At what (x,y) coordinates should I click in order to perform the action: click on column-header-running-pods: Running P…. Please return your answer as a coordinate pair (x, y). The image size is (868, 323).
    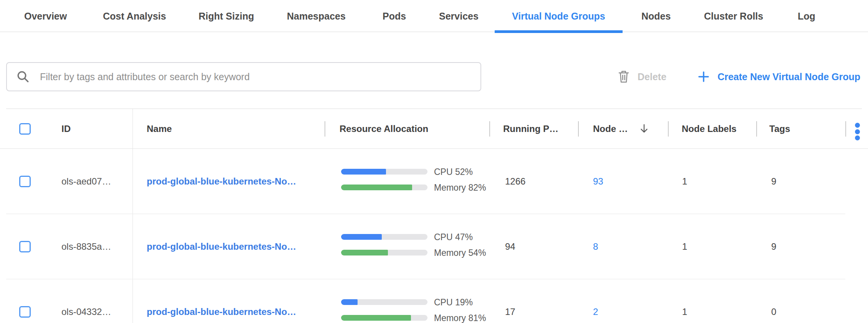
    Looking at the image, I should click on (531, 129).